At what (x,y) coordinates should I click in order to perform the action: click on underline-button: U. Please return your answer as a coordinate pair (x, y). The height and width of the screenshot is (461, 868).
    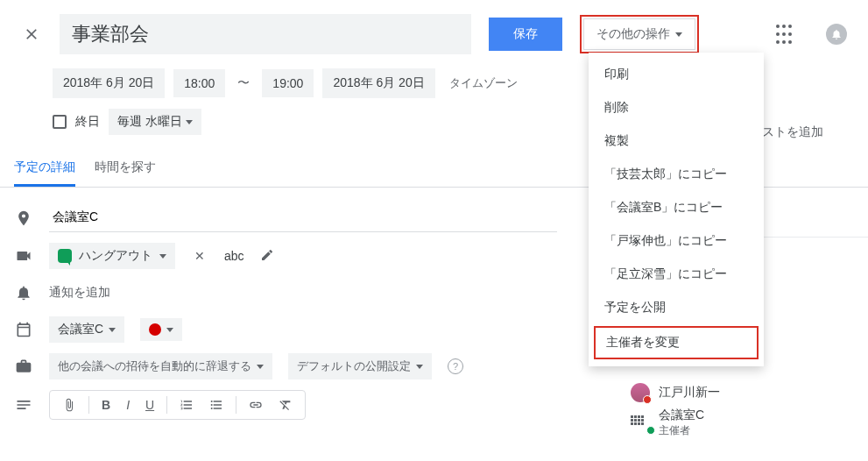
    Looking at the image, I should click on (150, 405).